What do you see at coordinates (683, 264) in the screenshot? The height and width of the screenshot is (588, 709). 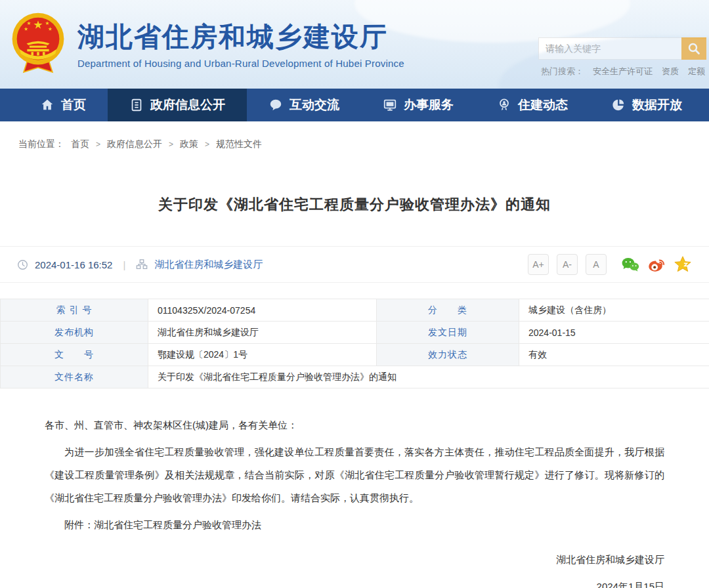 I see `favorite-star-icon` at bounding box center [683, 264].